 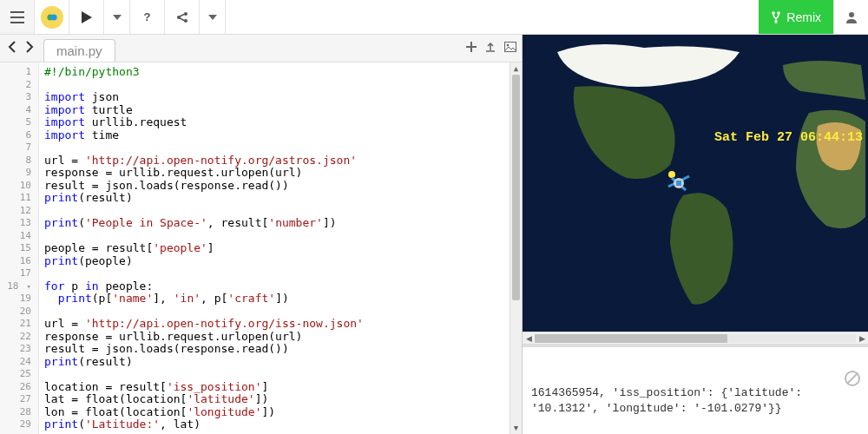 What do you see at coordinates (516, 428) in the screenshot?
I see `scroll-down: ▼` at bounding box center [516, 428].